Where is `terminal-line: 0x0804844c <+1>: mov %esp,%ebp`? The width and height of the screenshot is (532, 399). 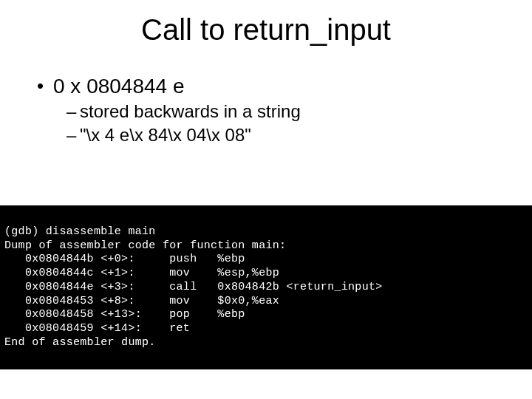 terminal-line: 0x0804844c <+1>: mov %esp,%ebp is located at coordinates (142, 273).